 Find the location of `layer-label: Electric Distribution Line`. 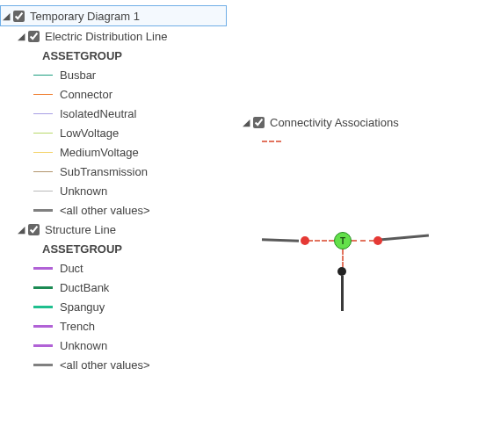

layer-label: Electric Distribution Line is located at coordinates (105, 37).